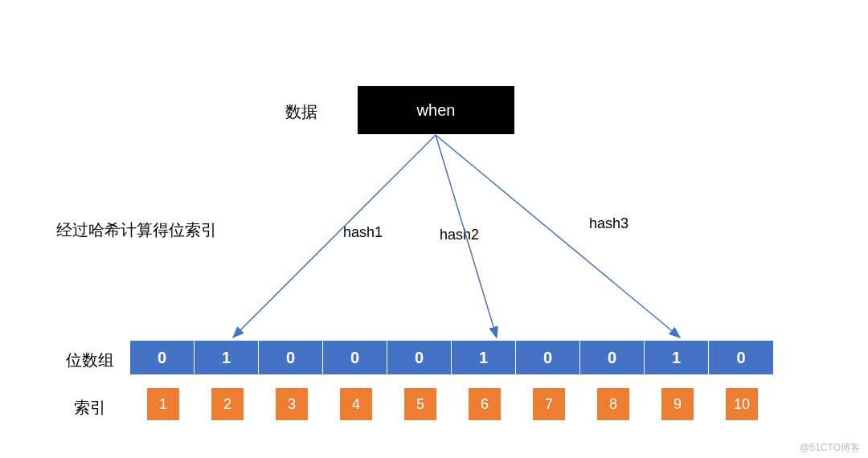 This screenshot has width=868, height=458. What do you see at coordinates (485, 404) in the screenshot?
I see `index-cell: 6` at bounding box center [485, 404].